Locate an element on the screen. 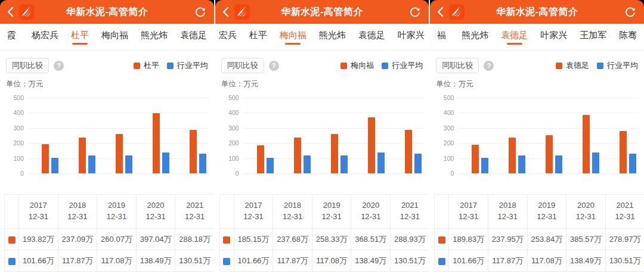  tab-label: 福 is located at coordinates (441, 36).